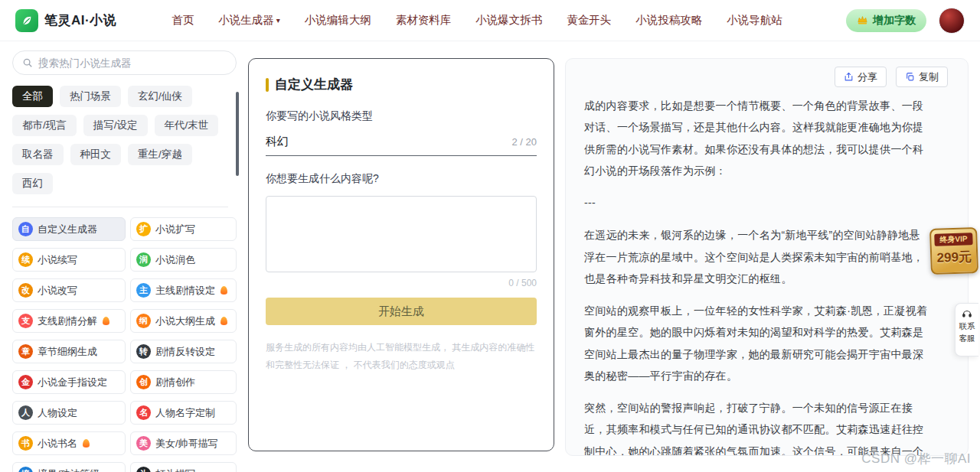 This screenshot has width=980, height=472. I want to click on generated-paragraph: ---, so click(756, 203).